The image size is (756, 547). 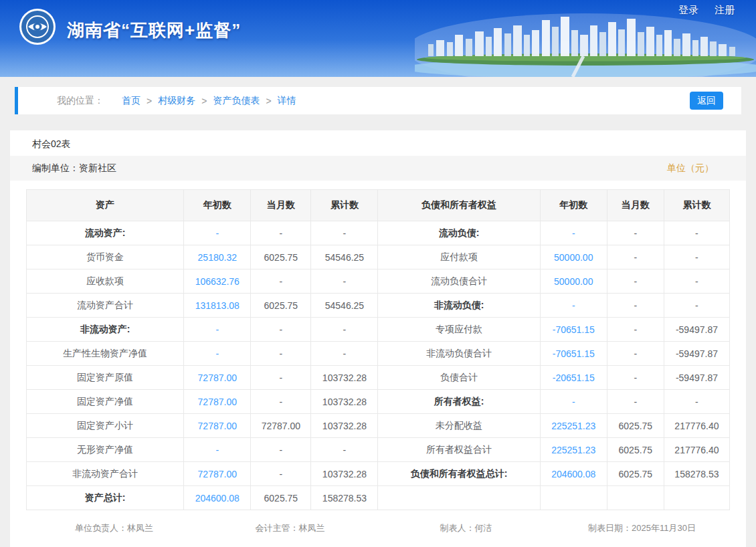 I want to click on breadcrumb-item-home: 首页, so click(x=131, y=101).